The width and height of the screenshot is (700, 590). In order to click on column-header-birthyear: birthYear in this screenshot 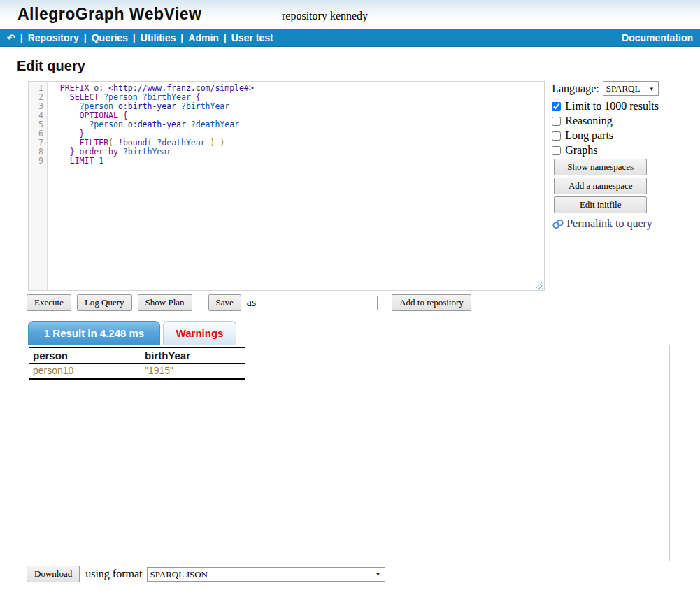, I will do `click(193, 355)`.